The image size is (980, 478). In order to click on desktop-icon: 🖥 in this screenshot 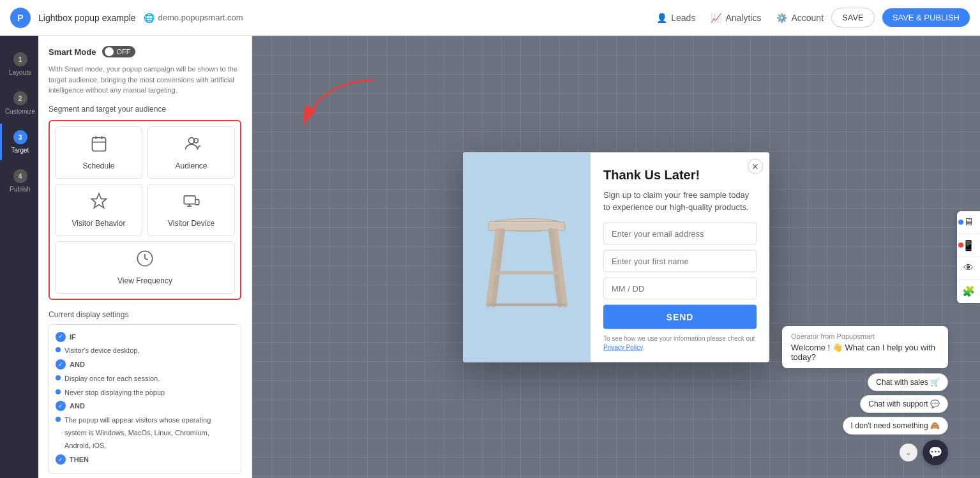, I will do `click(969, 222)`.